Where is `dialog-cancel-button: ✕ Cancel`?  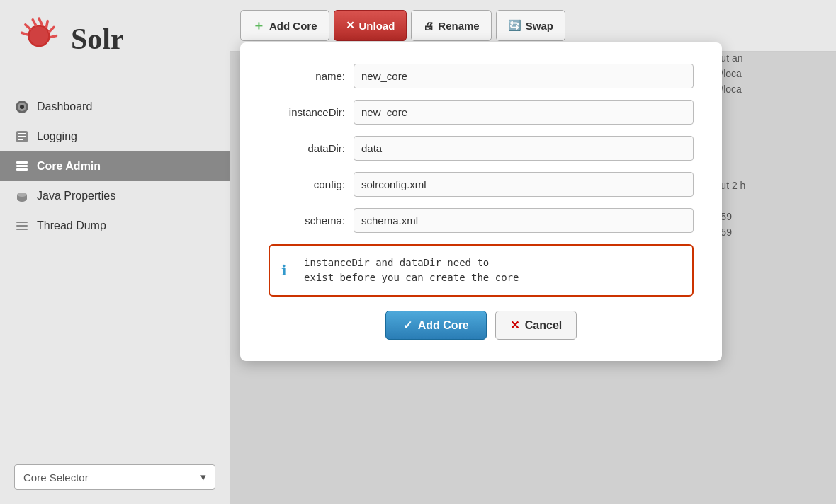
dialog-cancel-button: ✕ Cancel is located at coordinates (536, 326).